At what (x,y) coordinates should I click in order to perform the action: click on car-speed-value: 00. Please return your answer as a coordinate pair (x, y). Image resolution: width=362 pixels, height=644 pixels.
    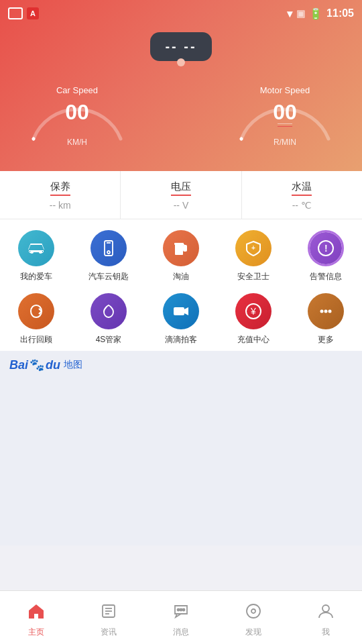
    Looking at the image, I should click on (77, 113).